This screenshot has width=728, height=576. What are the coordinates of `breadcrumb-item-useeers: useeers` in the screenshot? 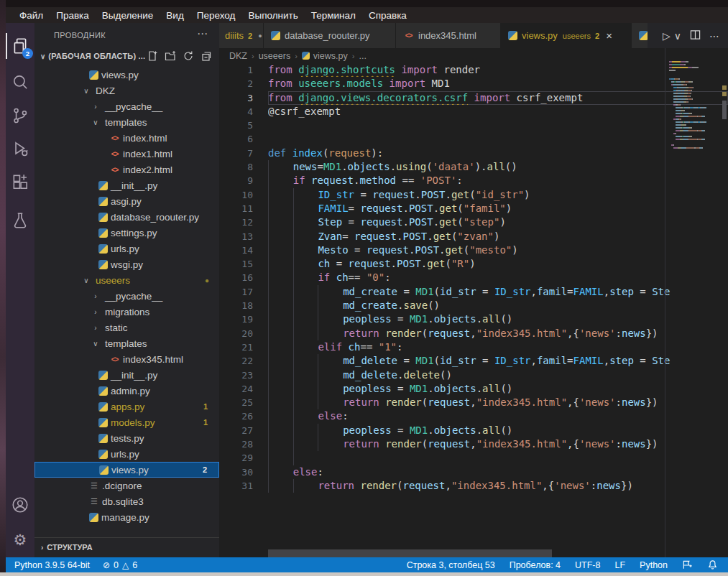 It's located at (275, 56).